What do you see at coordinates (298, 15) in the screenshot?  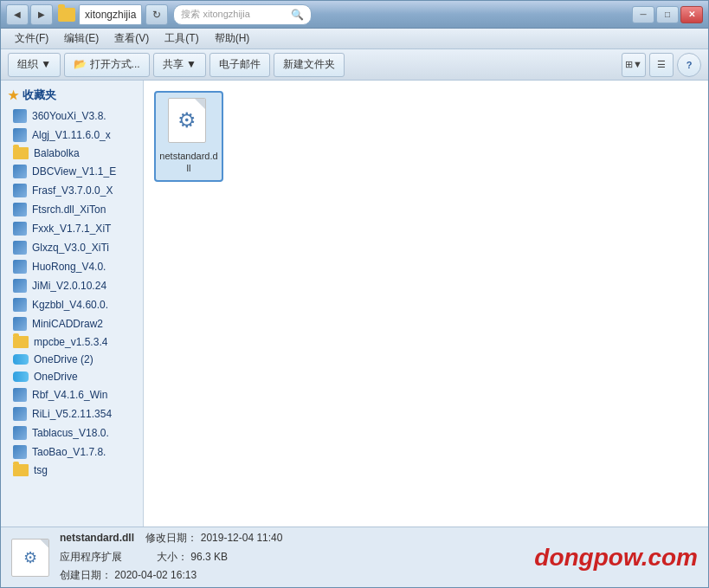 I see `search-icon: 🔍` at bounding box center [298, 15].